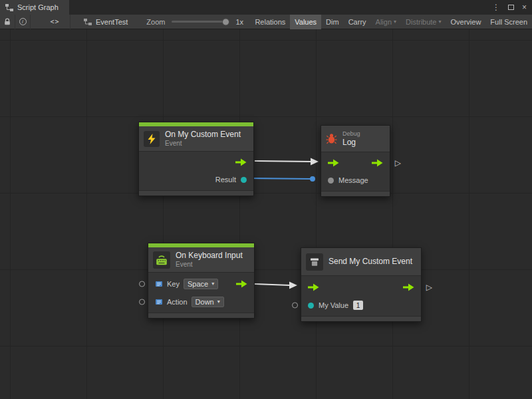  I want to click on graph-toolbar: i <> EventTest Zoom 1x Relations Values …, so click(266, 22).